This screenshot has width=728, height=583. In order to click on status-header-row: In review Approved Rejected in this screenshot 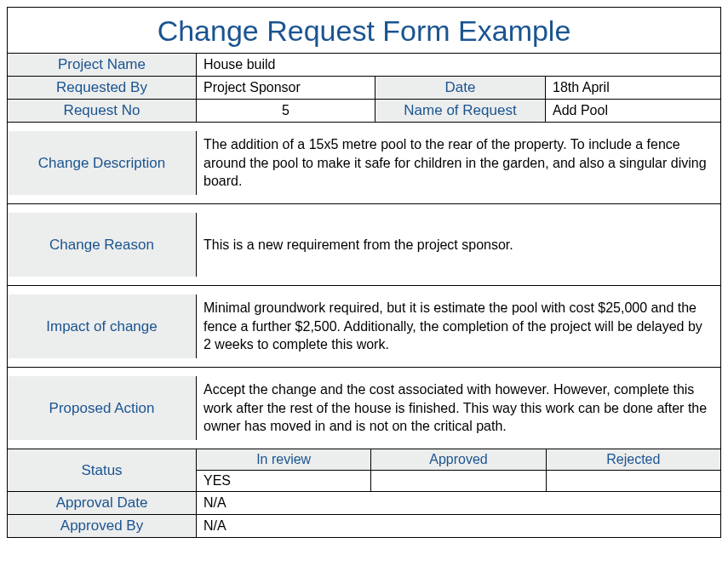, I will do `click(458, 460)`.